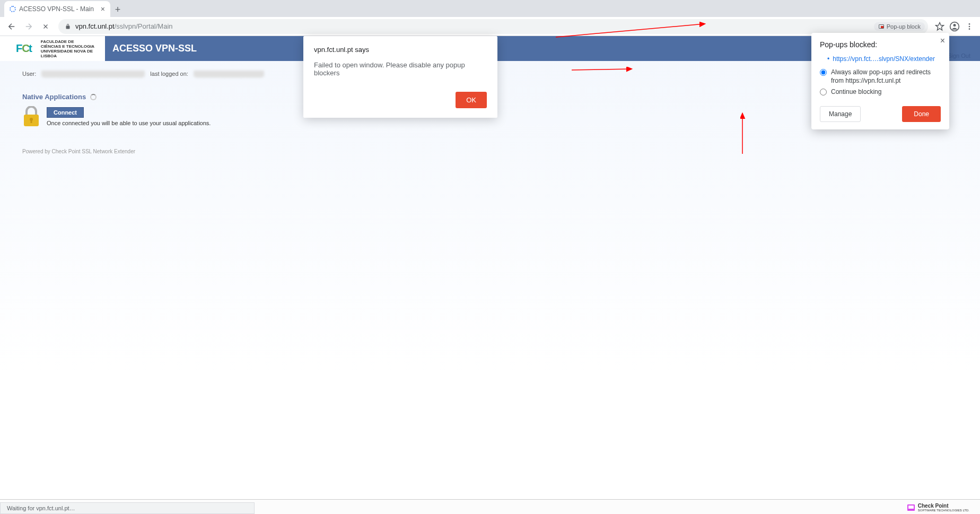 This screenshot has height=514, width=980. I want to click on manage-button: Manage, so click(840, 114).